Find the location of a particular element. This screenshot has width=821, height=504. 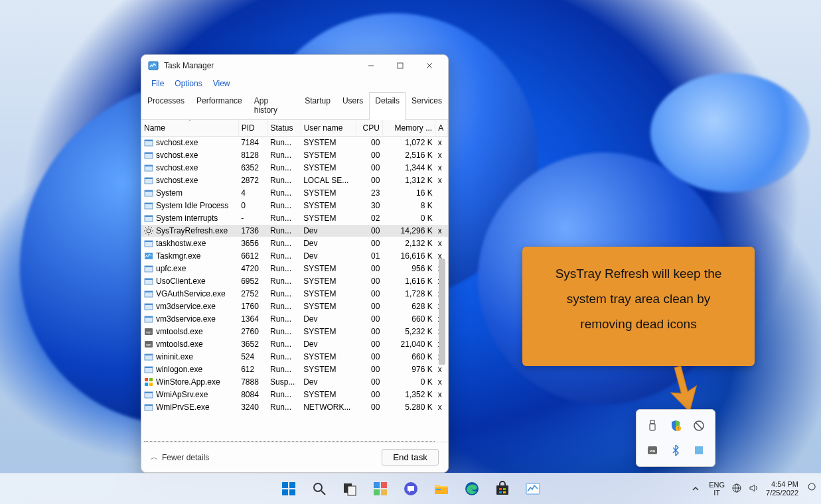

table-row: WmiApSrv.exe8084Run...SYSTEM001,352 Kx is located at coordinates (295, 395).